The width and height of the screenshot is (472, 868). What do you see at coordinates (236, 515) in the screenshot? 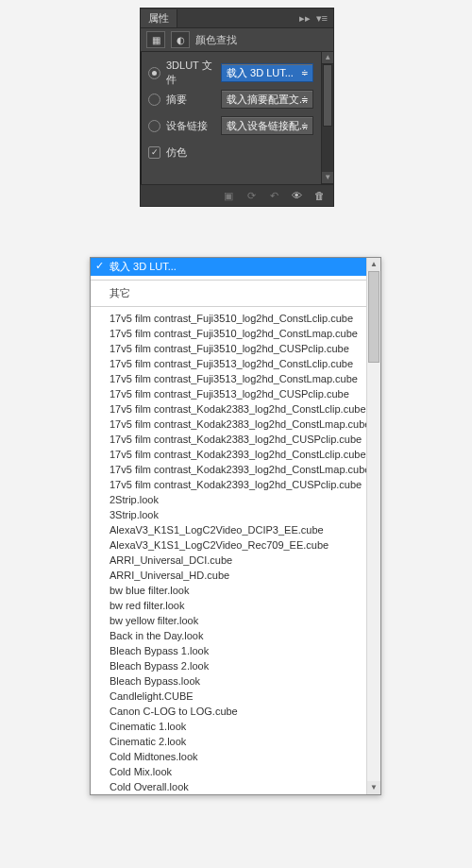
I see `lut-option: 3Strip.look` at bounding box center [236, 515].